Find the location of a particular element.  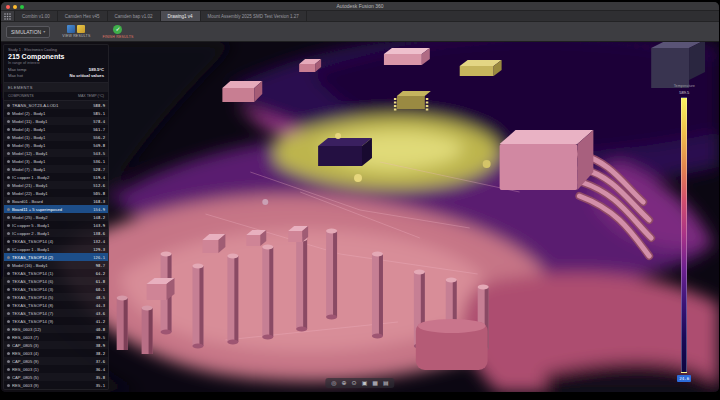

results-plot-icon is located at coordinates (81, 29).